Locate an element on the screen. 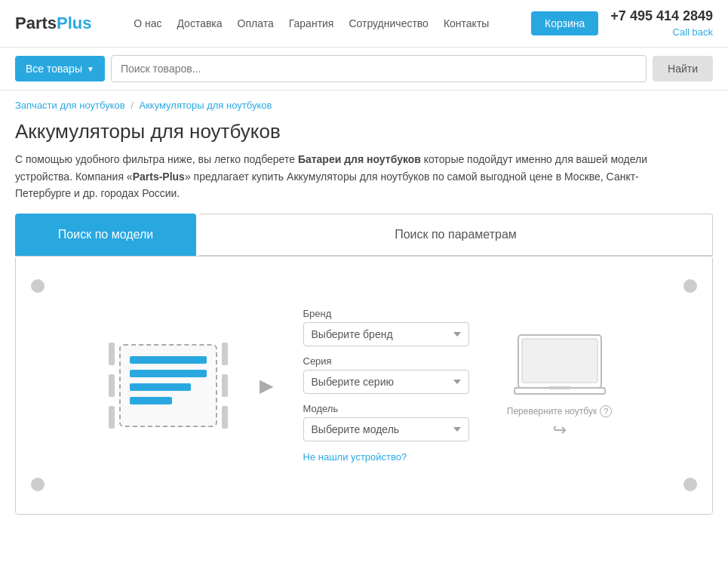 The width and height of the screenshot is (728, 575). logo-parts: Parts is located at coordinates (36, 23).